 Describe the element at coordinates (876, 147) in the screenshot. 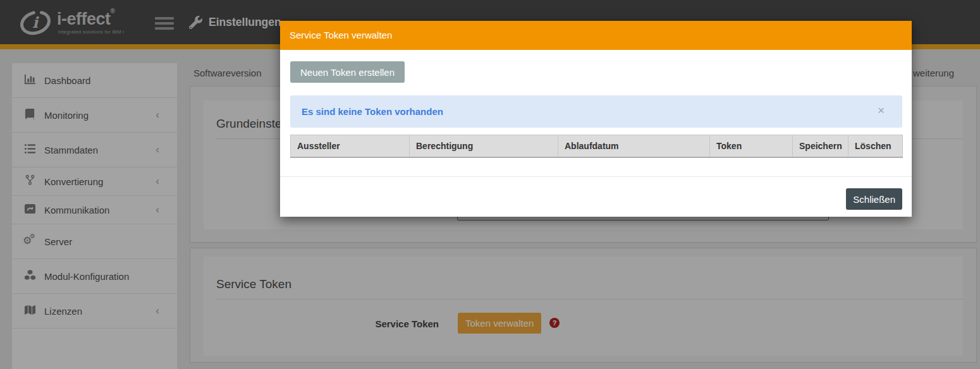

I see `table-header-loeschen: Löschen` at that location.